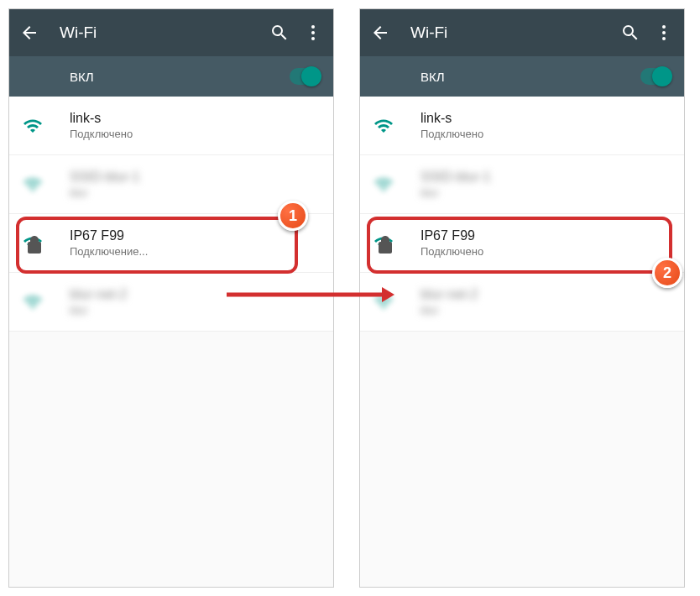 This screenshot has width=700, height=596. Describe the element at coordinates (522, 243) in the screenshot. I see `network-item: IP67 F99 Подключено` at that location.